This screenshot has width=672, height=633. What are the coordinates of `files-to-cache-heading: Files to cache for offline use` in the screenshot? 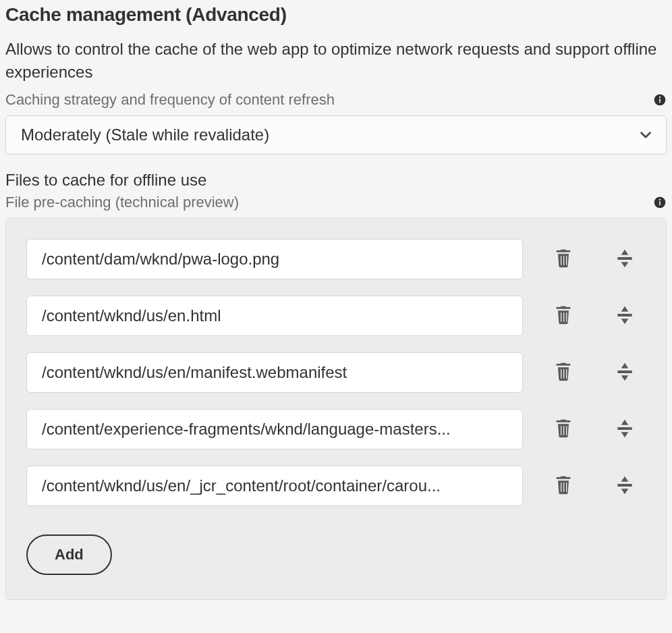 It's located at (336, 180).